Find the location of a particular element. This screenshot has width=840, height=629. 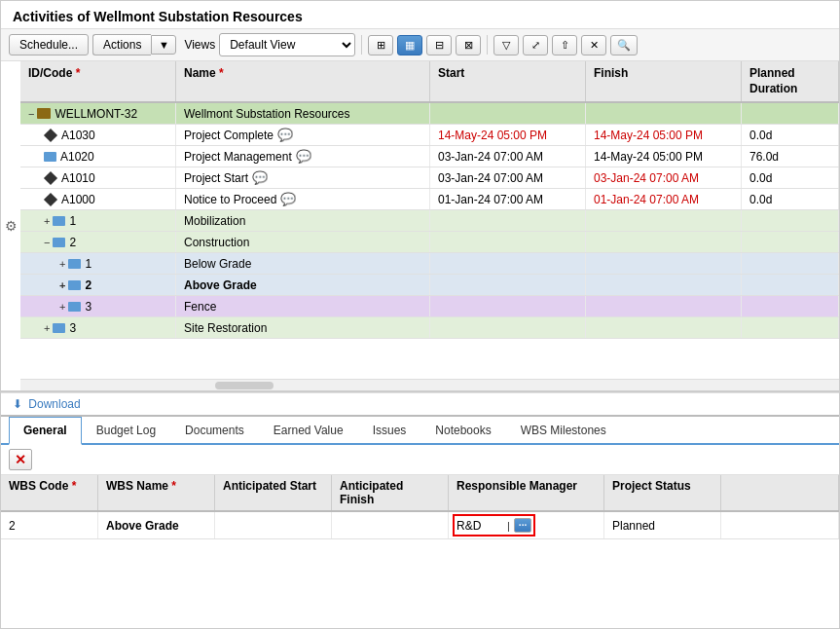

row-name-cell: Site Restoration is located at coordinates (304, 327).